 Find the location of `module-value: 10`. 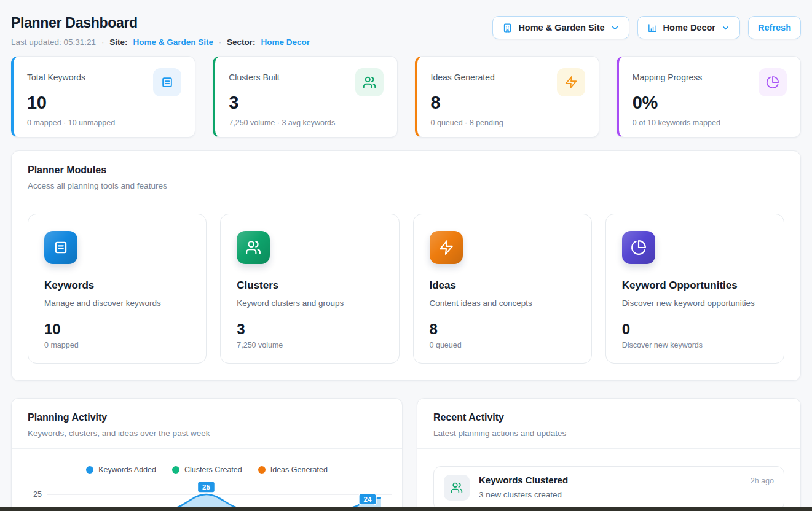

module-value: 10 is located at coordinates (117, 329).